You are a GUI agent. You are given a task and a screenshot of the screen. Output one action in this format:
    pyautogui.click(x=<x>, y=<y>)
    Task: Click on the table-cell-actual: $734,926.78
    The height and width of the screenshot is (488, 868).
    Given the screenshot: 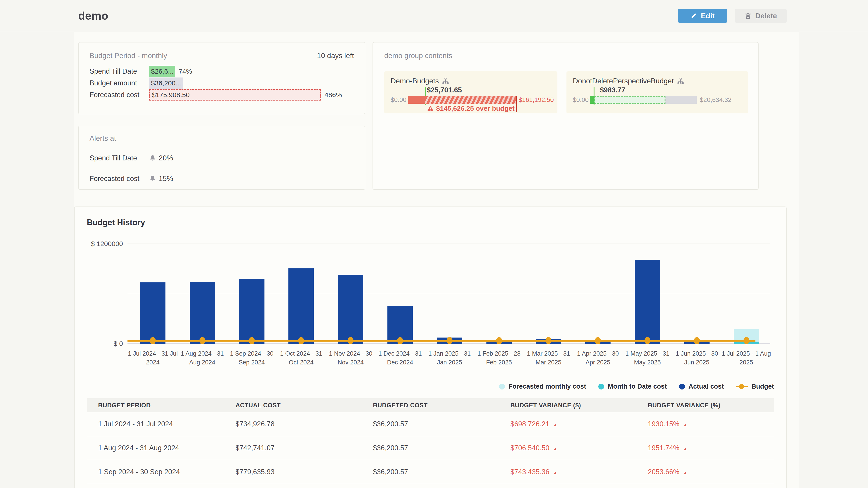 What is the action you would take?
    pyautogui.click(x=293, y=424)
    